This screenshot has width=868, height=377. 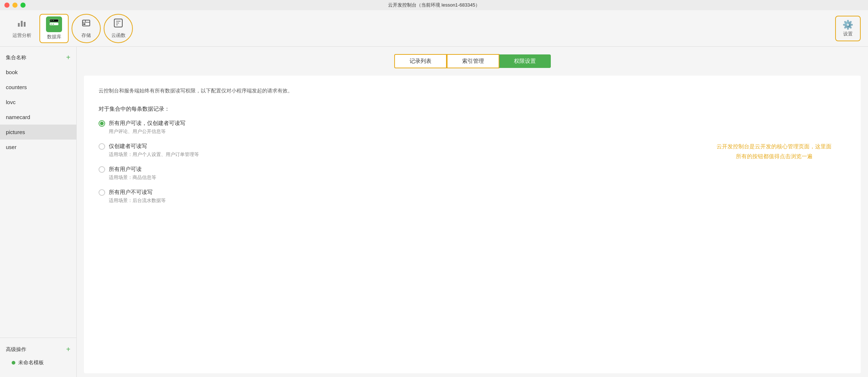 What do you see at coordinates (54, 28) in the screenshot?
I see `toolbar-item-database: 数据库` at bounding box center [54, 28].